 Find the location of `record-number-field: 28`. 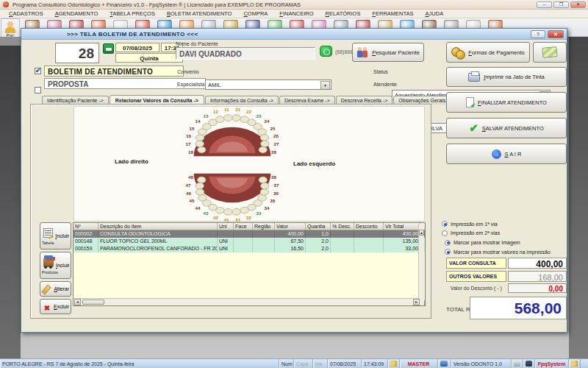

record-number-field: 28 is located at coordinates (77, 53).